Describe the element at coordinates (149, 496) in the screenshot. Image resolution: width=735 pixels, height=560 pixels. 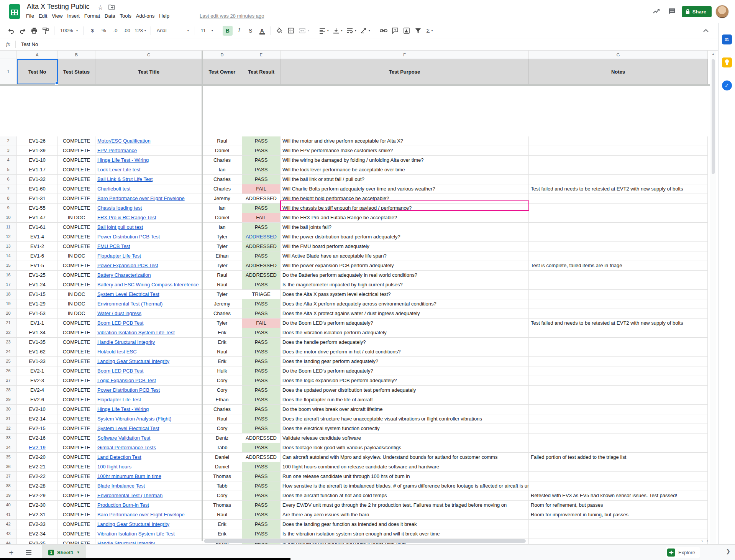
I see `test-title-cell: Environmental Test (Thermal)` at that location.